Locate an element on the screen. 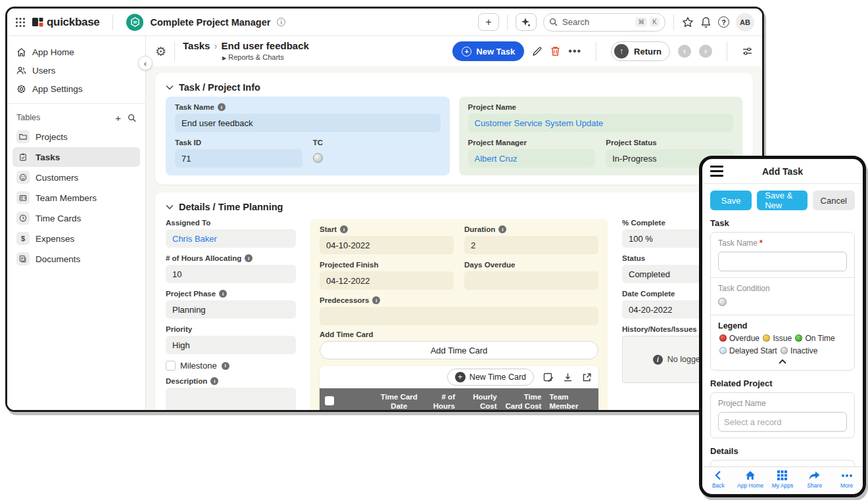  add-button: + is located at coordinates (489, 22).